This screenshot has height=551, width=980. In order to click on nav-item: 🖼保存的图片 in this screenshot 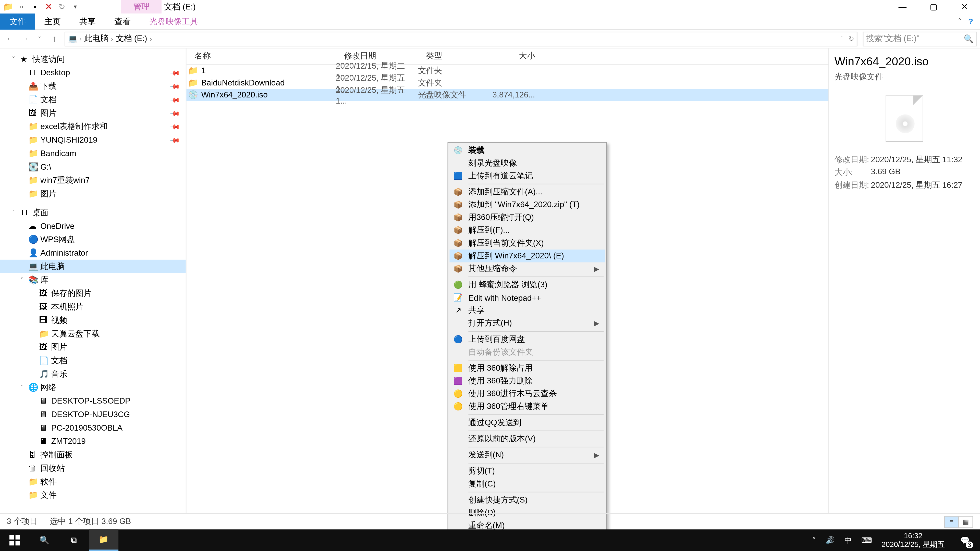, I will do `click(93, 293)`.